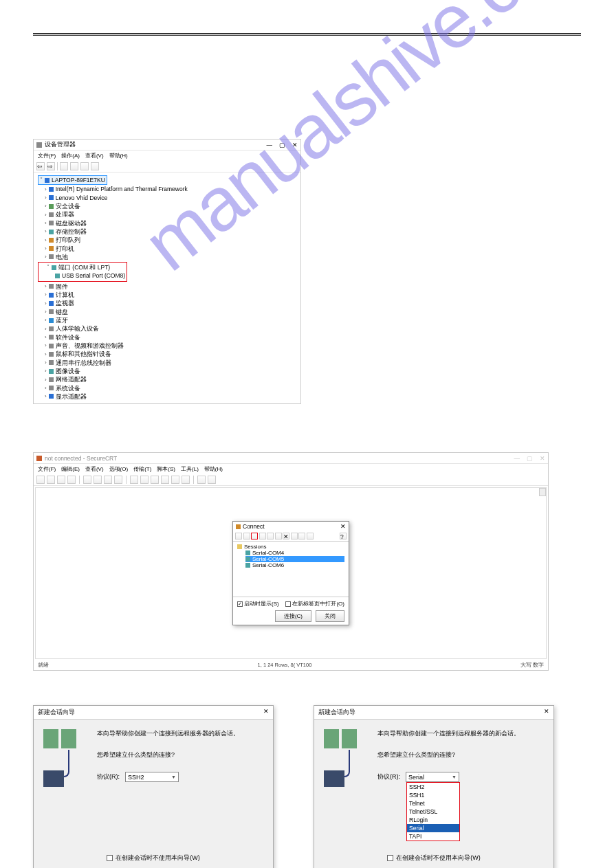  Describe the element at coordinates (171, 363) in the screenshot. I see `tree-node: ›通用串行总线控制器` at that location.